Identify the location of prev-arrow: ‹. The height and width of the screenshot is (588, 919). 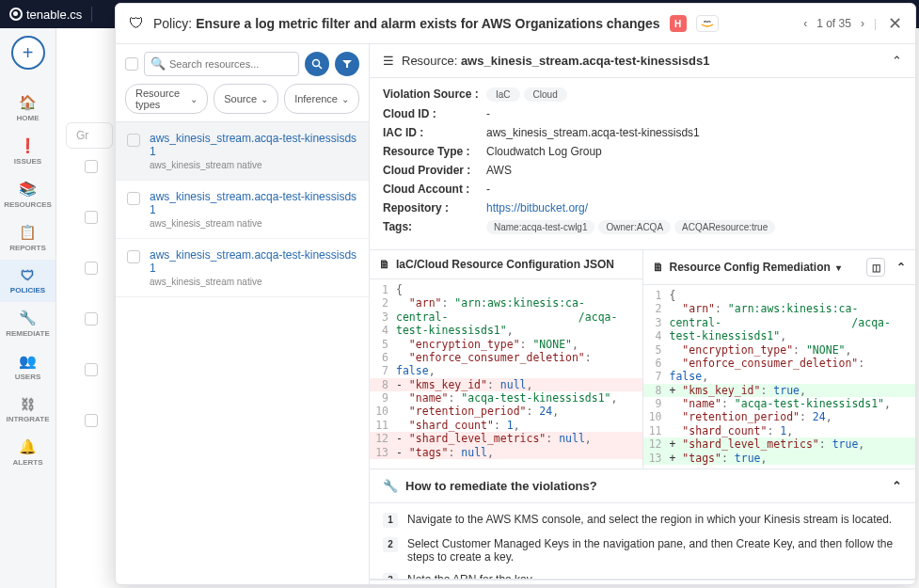
(805, 24).